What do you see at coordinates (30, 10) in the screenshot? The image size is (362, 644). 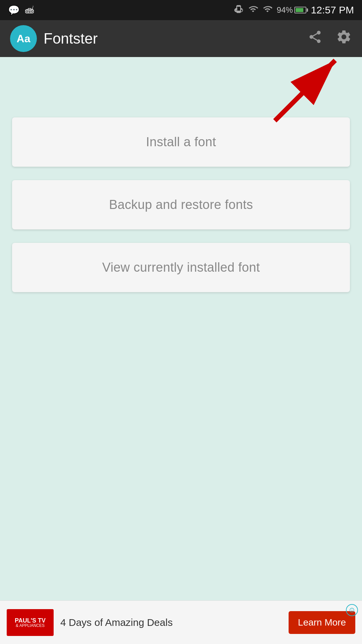 I see `voicemail-icon: 📾` at bounding box center [30, 10].